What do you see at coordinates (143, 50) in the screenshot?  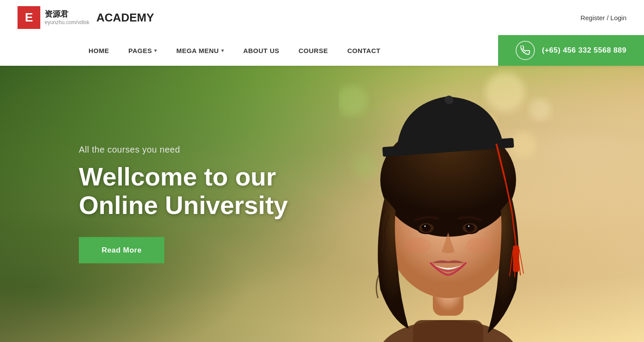 I see `nav-item-pages: PAGES ▾` at bounding box center [143, 50].